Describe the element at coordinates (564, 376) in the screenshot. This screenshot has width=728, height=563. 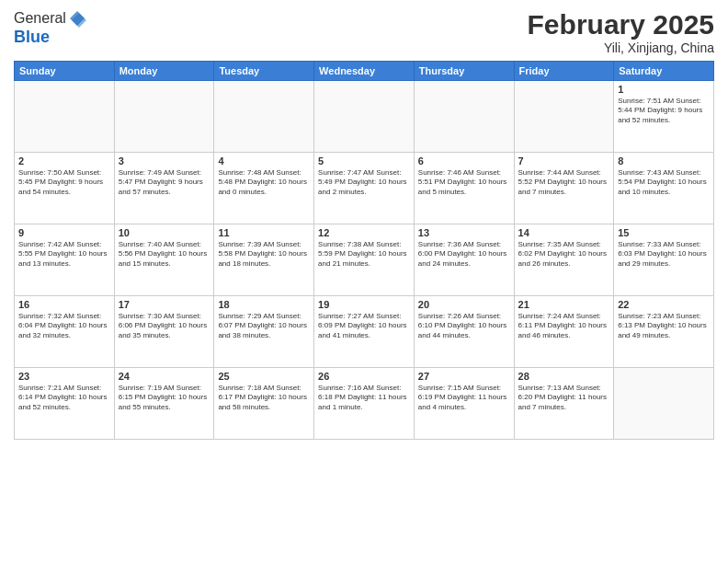
I see `day-number: 28` at that location.